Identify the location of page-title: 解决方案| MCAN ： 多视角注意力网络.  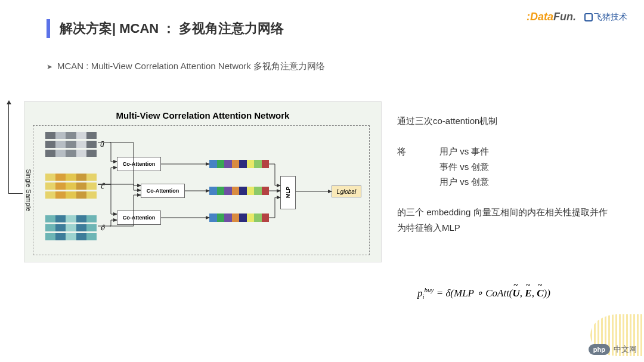
(172, 29).